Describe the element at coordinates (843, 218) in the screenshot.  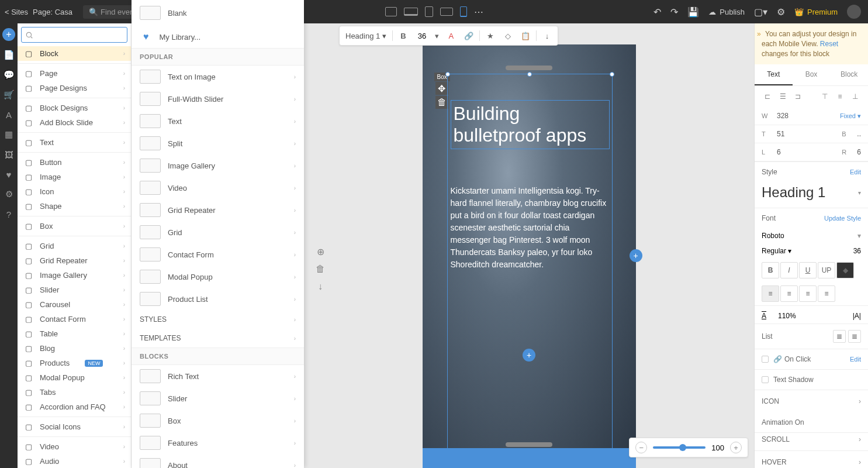
I see `update-style-link: Update Style` at that location.